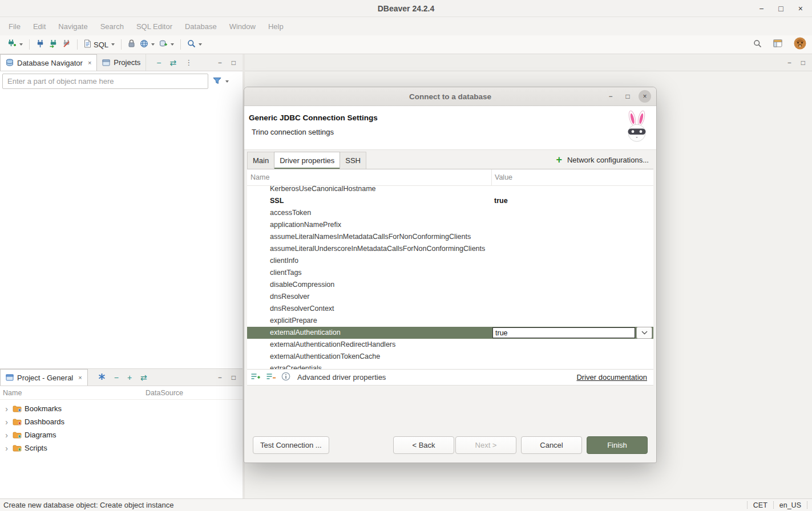 This screenshot has height=511, width=812. What do you see at coordinates (188, 63) in the screenshot?
I see `view-menu-icon: ⋮` at bounding box center [188, 63].